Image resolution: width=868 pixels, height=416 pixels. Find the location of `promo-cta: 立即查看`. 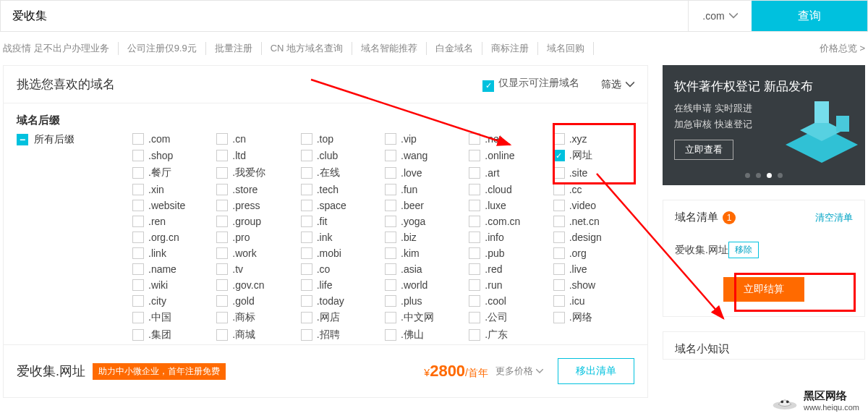

promo-cta: 立即查看 is located at coordinates (704, 150).